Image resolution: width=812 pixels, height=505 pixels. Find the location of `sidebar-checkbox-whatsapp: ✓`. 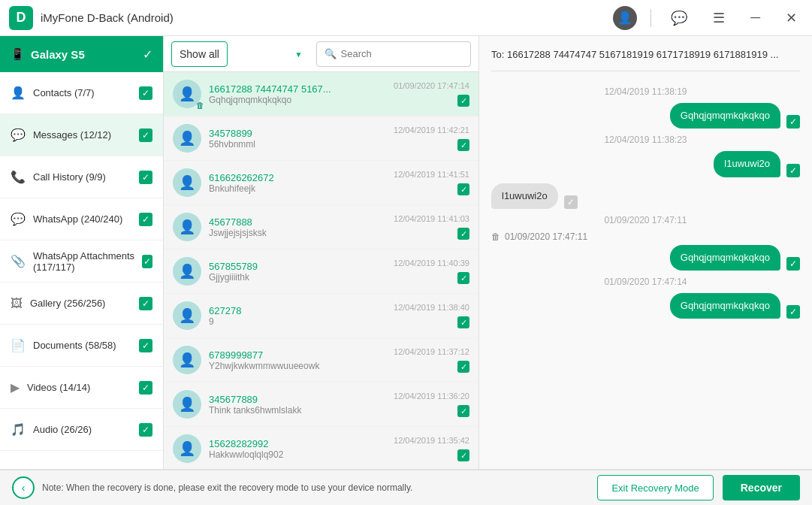

sidebar-checkbox-whatsapp: ✓ is located at coordinates (146, 219).